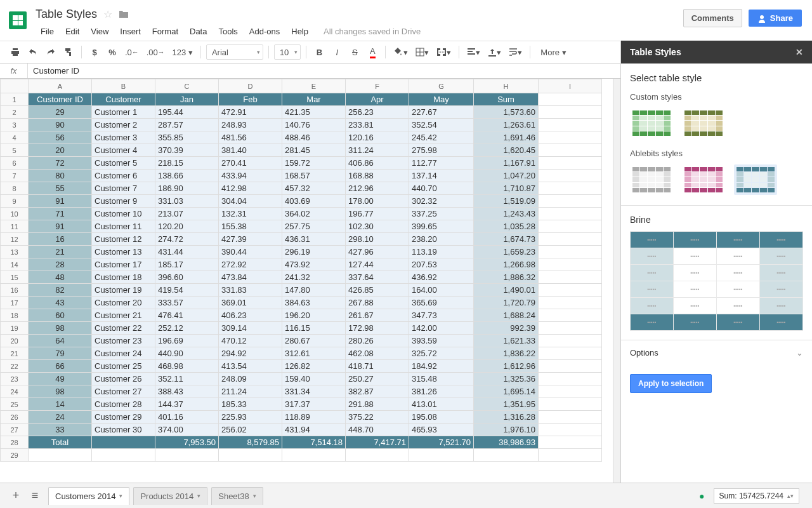 Image resolution: width=812 pixels, height=508 pixels. I want to click on paint-format-icon, so click(69, 52).